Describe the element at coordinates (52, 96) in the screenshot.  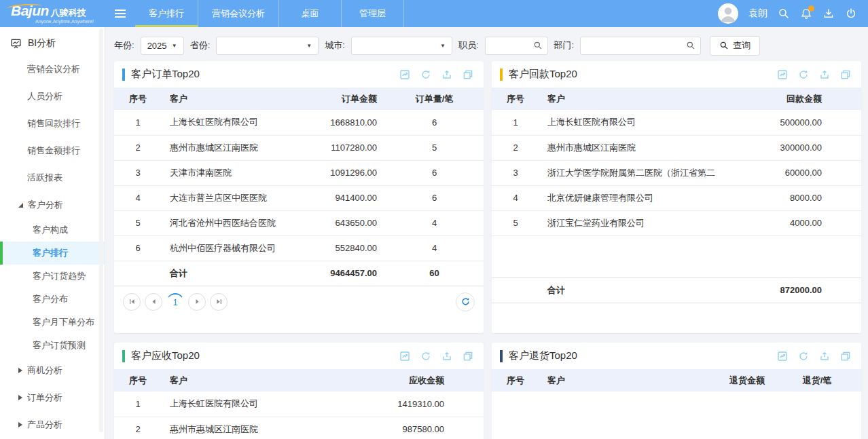
I see `sidebar-item-人员分析: 人员分析` at that location.